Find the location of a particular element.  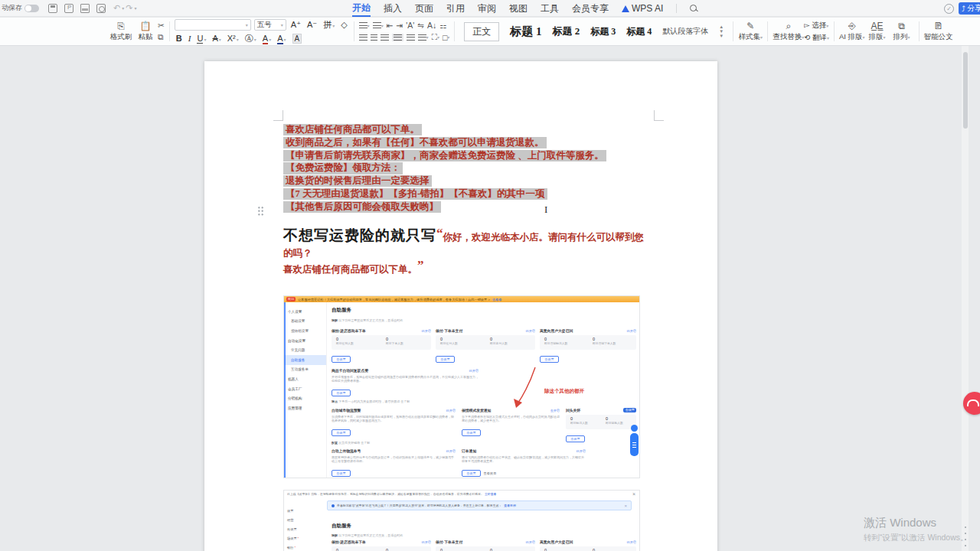

layout-button: A̲E̲ 排版▾ is located at coordinates (877, 32).